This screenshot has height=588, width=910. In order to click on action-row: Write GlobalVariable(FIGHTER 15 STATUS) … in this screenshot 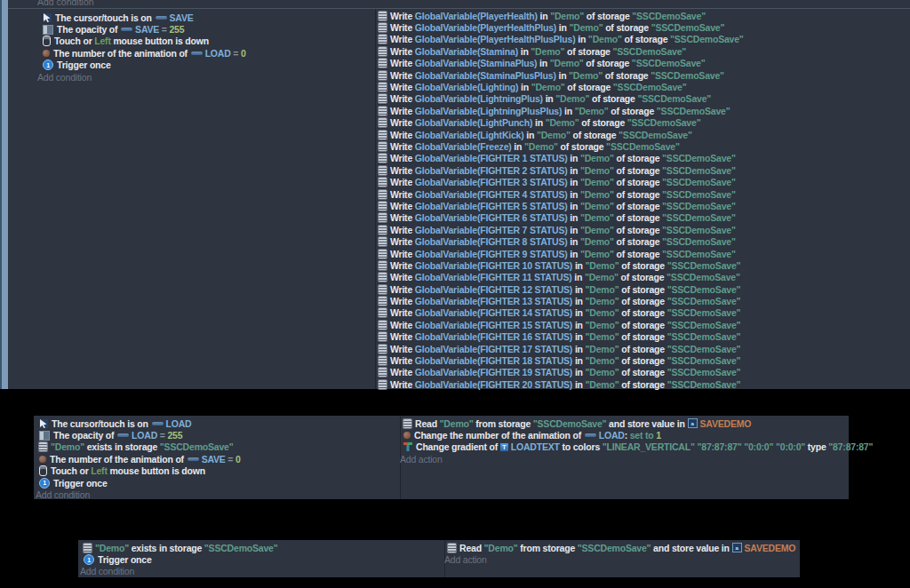, I will do `click(562, 325)`.